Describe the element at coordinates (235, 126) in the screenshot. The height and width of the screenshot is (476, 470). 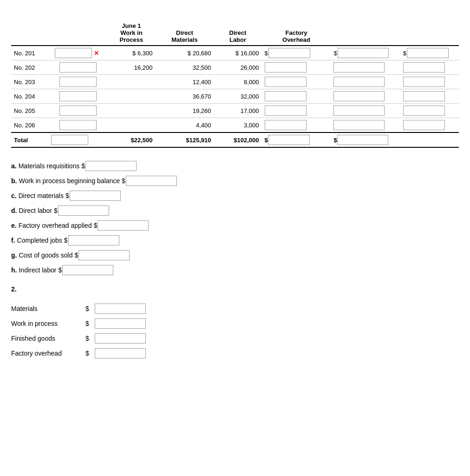
I see `table-row: No. 2064,4003,000` at that location.